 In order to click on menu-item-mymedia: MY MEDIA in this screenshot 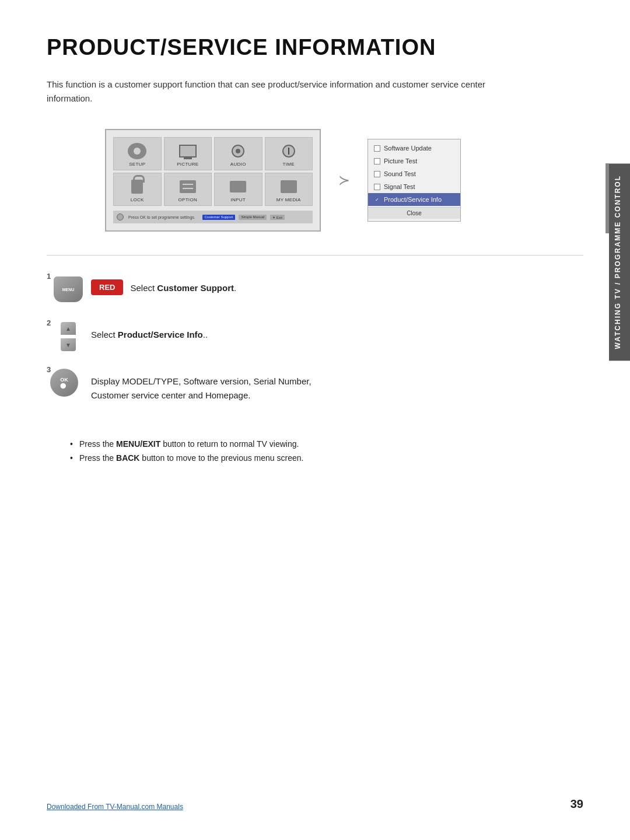, I will do `click(289, 189)`.